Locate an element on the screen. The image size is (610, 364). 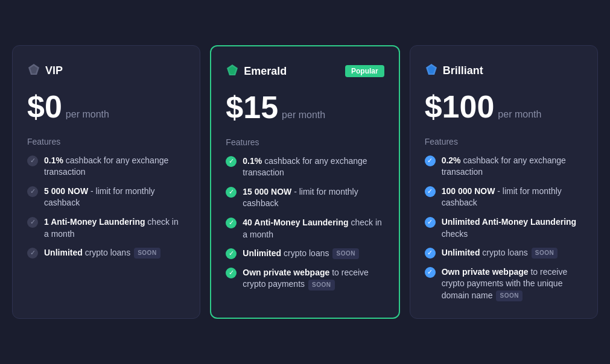
feature-item: ✓ 5 000 NOW - limit for monthly cashback is located at coordinates (106, 198).